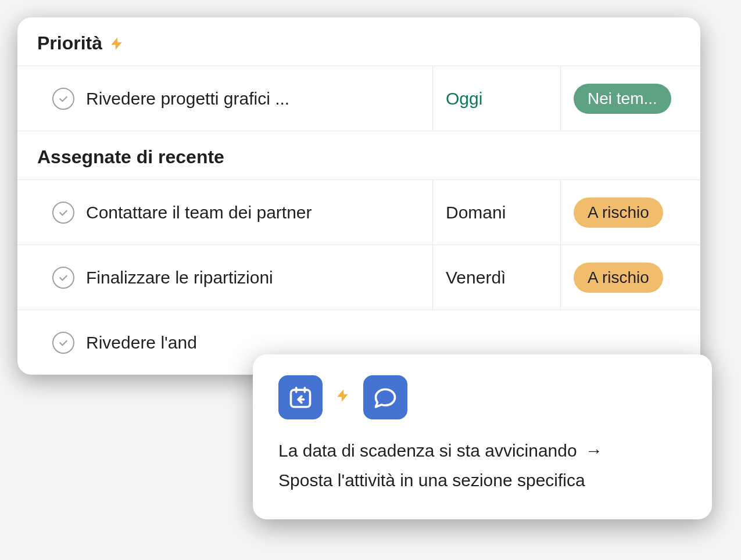  What do you see at coordinates (475, 213) in the screenshot?
I see `due-date-text: Domani` at bounding box center [475, 213].